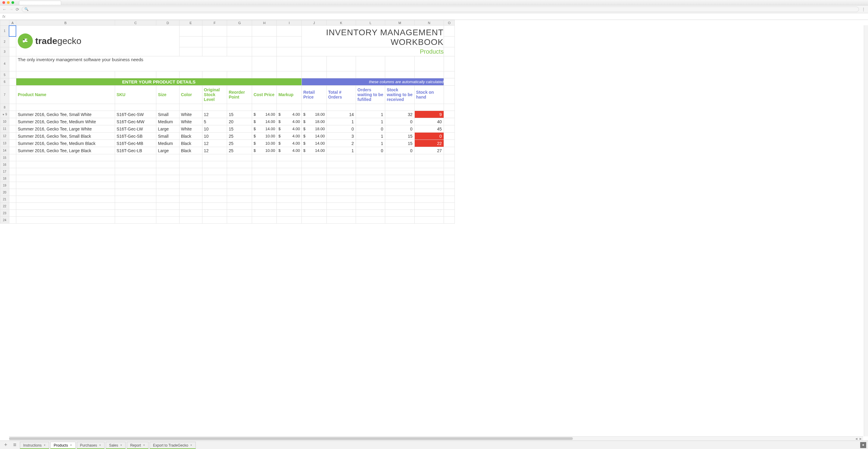 The image size is (868, 449). I want to click on browser-tab, so click(40, 3).